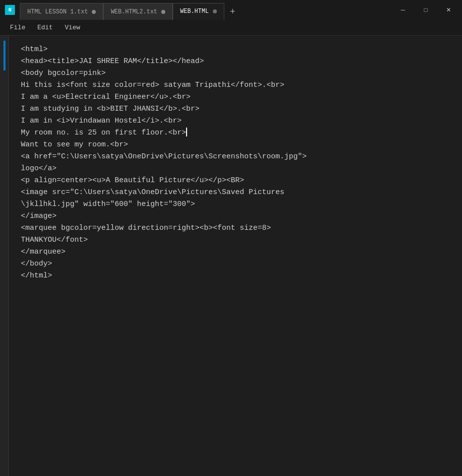 The width and height of the screenshot is (462, 476). What do you see at coordinates (134, 12) in the screenshot?
I see `tab-label: WEB.HTML2.txt` at bounding box center [134, 12].